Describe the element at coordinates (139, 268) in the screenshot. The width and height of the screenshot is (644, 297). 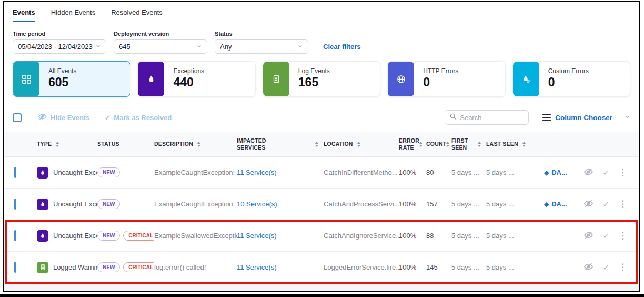
I see `critical-badge: CRITICAL` at that location.